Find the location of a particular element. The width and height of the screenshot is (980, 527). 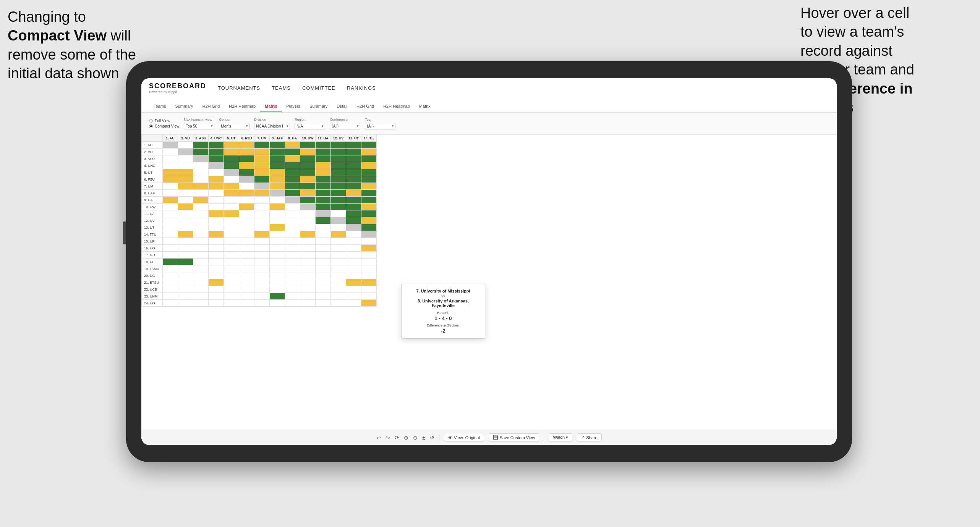

undo-icon: ↩ is located at coordinates (379, 438).